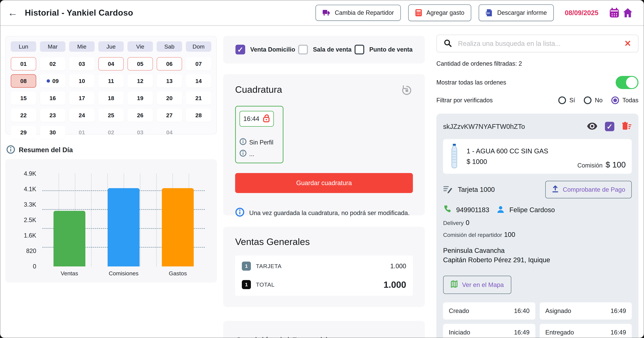 This screenshot has height=338, width=644. What do you see at coordinates (324, 336) in the screenshot?
I see `comision-repartidor-title: Comisión del Repartidor` at bounding box center [324, 336].